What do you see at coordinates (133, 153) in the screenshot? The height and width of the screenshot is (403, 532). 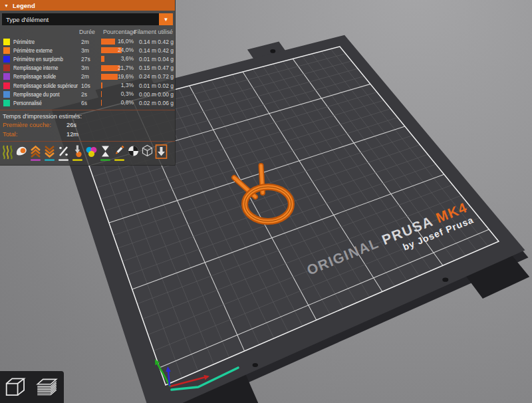 I see `center-of-gravity-icon` at bounding box center [133, 153].